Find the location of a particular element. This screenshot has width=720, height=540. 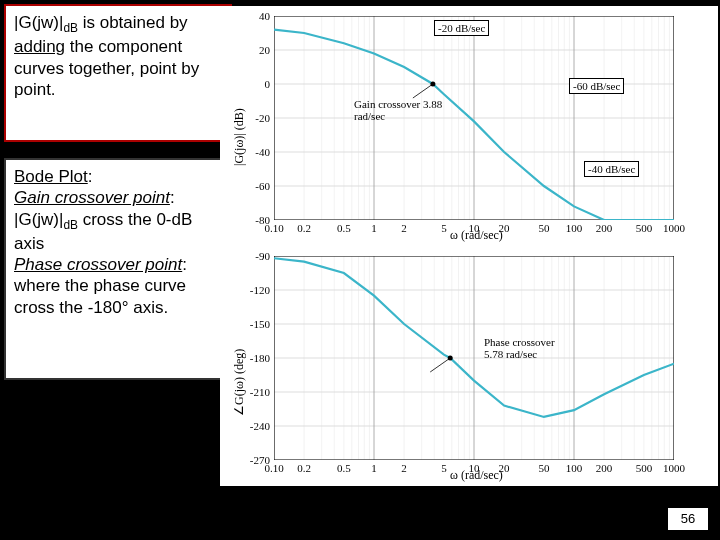

phase-xlabel: ω (rad/sec) is located at coordinates (476, 476).